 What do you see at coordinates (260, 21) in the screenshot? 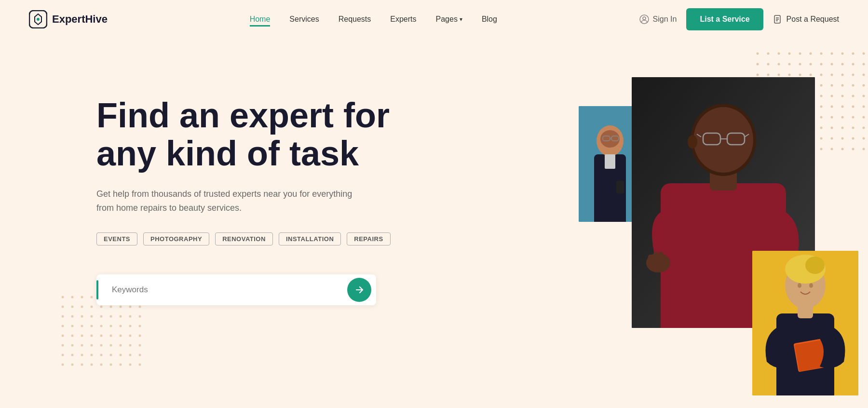
I see `nav-link-home: Home` at bounding box center [260, 21].